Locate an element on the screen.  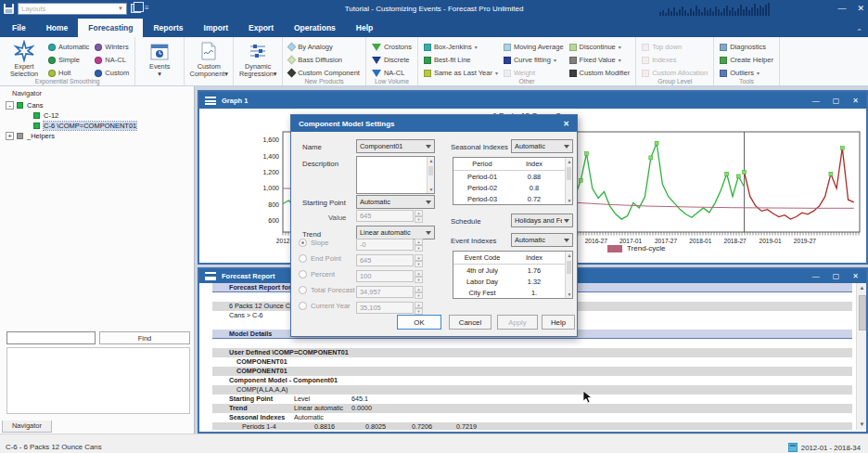
events-button: Events ▾ is located at coordinates (160, 59).